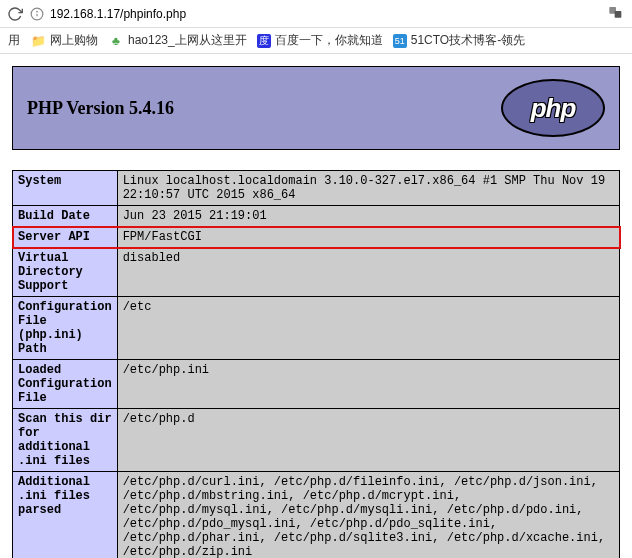 The width and height of the screenshot is (632, 558). I want to click on row-value: Jun 23 2015 21:19:01, so click(368, 216).